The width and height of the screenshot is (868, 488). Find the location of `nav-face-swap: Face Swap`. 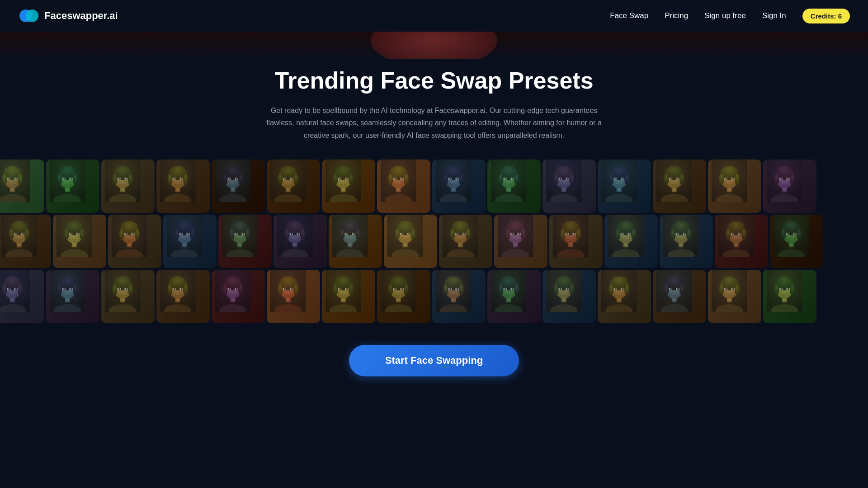

nav-face-swap: Face Swap is located at coordinates (629, 16).